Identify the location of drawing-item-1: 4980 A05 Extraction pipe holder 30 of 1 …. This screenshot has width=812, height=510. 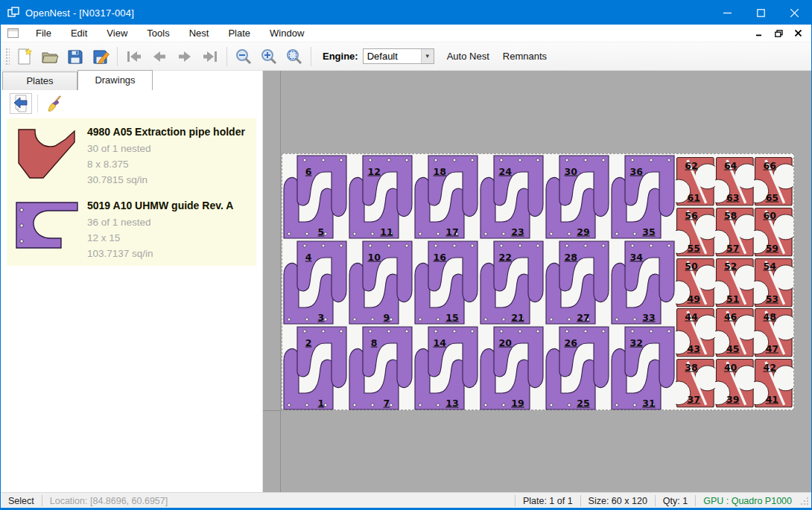
(131, 155).